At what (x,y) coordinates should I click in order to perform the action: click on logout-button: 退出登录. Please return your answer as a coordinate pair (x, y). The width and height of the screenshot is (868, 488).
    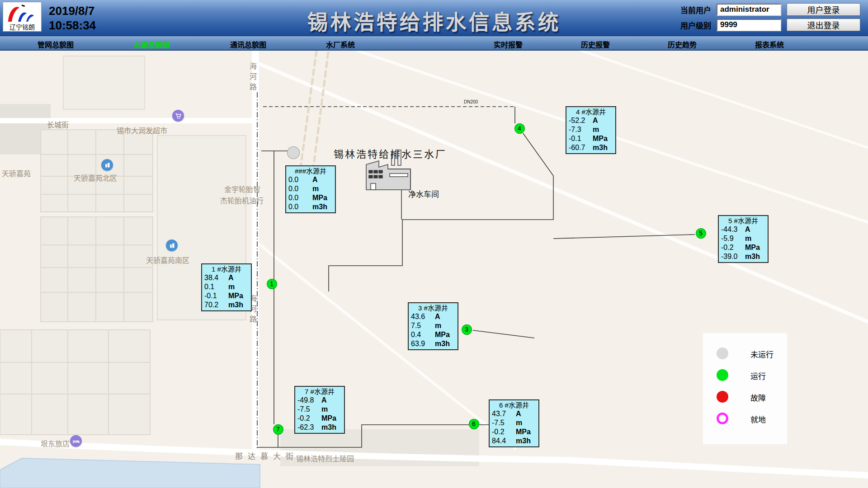
    Looking at the image, I should click on (824, 25).